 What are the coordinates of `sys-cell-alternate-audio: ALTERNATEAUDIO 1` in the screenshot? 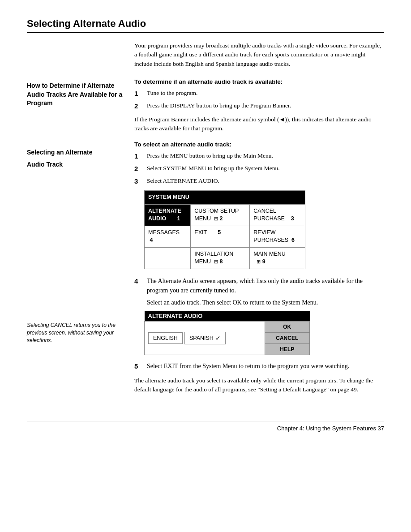 It's located at (167, 215).